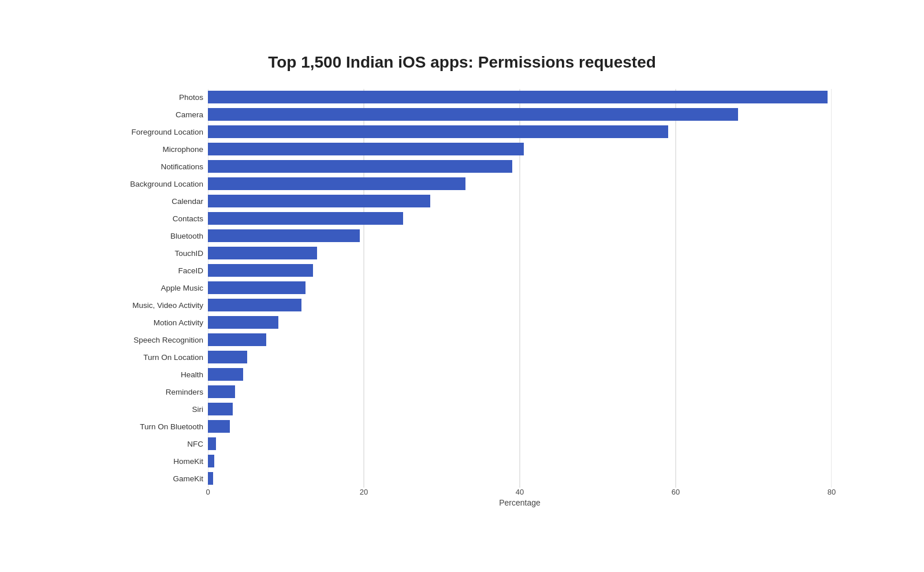  I want to click on x-tick-label: 60, so click(676, 492).